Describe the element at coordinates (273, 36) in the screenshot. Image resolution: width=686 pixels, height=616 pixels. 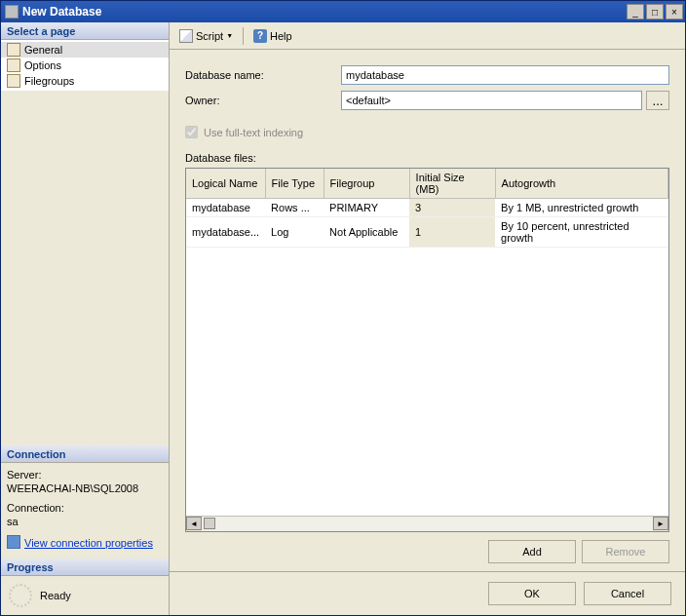
I see `help-button: ? Help` at that location.